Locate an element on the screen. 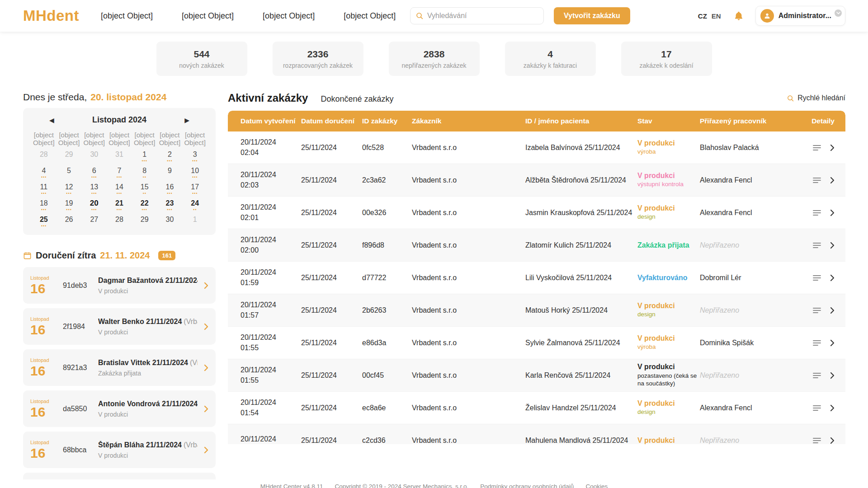 The image size is (868, 488). calendar-day: 21 ••• is located at coordinates (119, 207).